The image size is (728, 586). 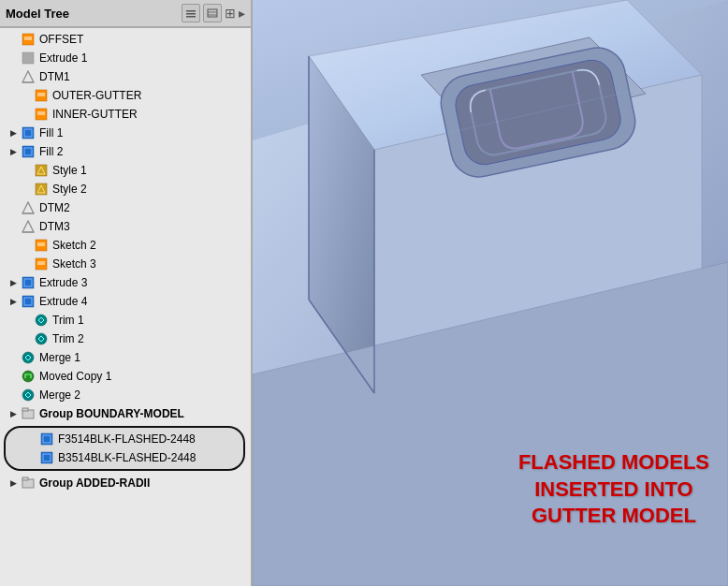 What do you see at coordinates (125, 14) in the screenshot?
I see `model-tree-header: Model Tree ⊞ ▸` at bounding box center [125, 14].